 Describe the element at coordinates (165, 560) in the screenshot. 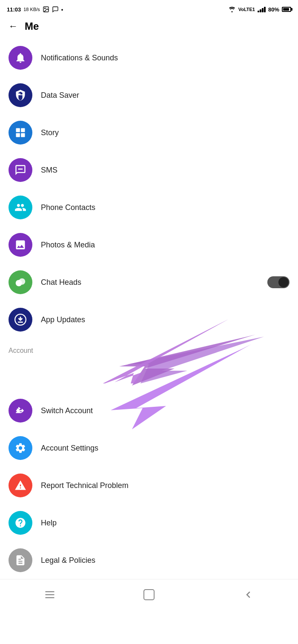

I see `legal-label: Legal & Policies` at that location.